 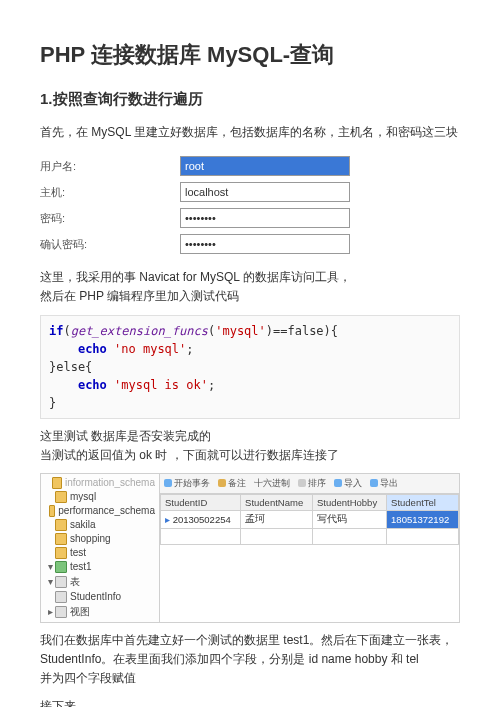 What do you see at coordinates (312, 484) in the screenshot?
I see `sort-button: 排序` at bounding box center [312, 484].